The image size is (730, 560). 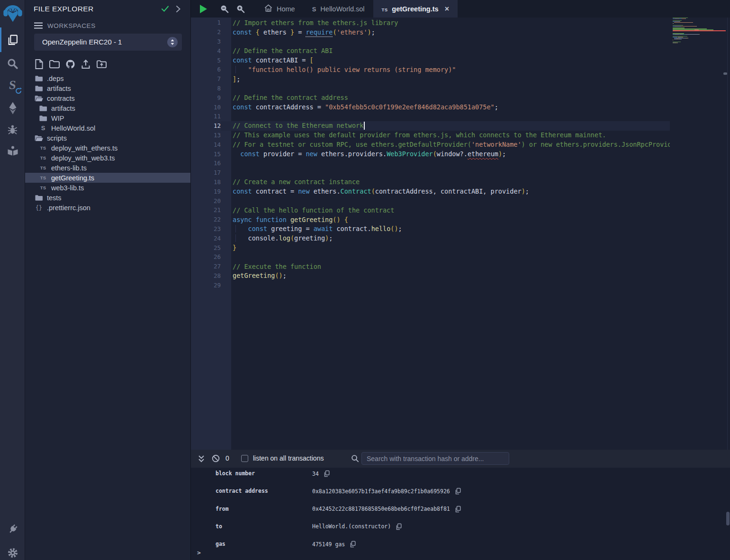 What do you see at coordinates (12, 151) in the screenshot?
I see `learneth-icon` at bounding box center [12, 151].